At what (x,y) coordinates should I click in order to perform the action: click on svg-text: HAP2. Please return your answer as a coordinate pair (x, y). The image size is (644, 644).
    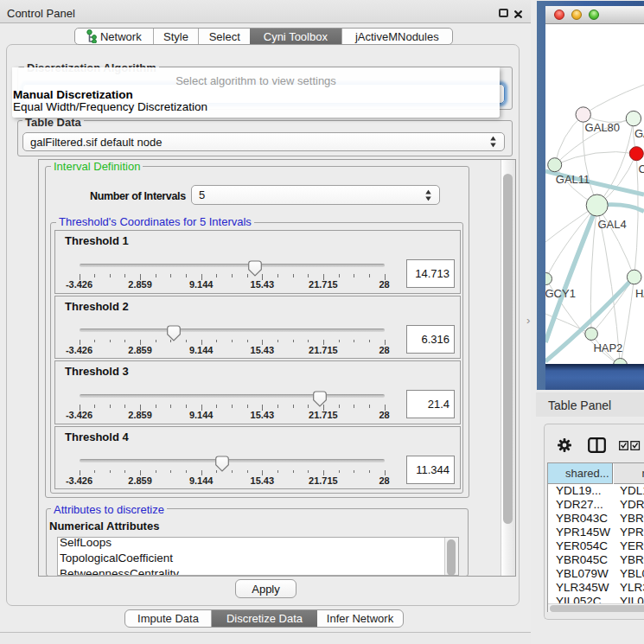
    Looking at the image, I should click on (608, 348).